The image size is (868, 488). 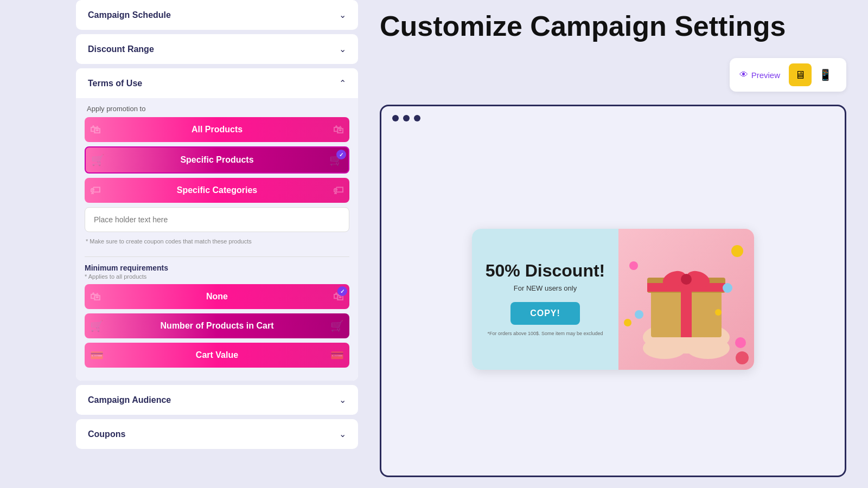 What do you see at coordinates (129, 15) in the screenshot?
I see `campaign-schedule-title: Campaign Schedule` at bounding box center [129, 15].